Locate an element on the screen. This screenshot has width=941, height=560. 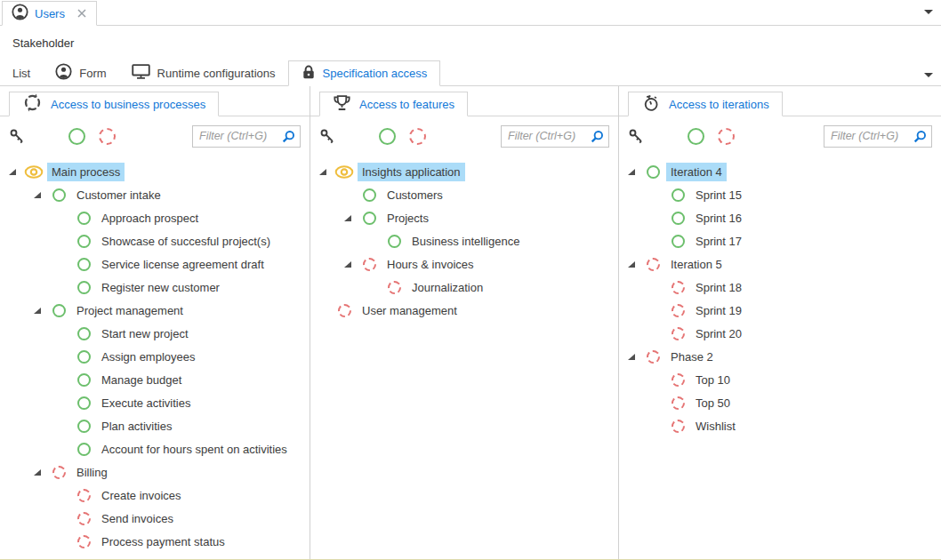
tree-node-label: Top 50 is located at coordinates (713, 404).